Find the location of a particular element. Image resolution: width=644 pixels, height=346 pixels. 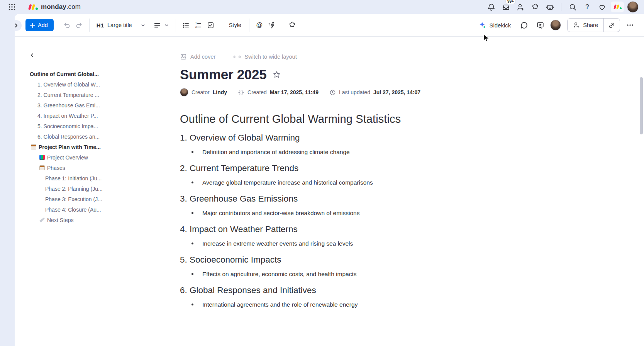

monday-logo: monday.com is located at coordinates (54, 7).